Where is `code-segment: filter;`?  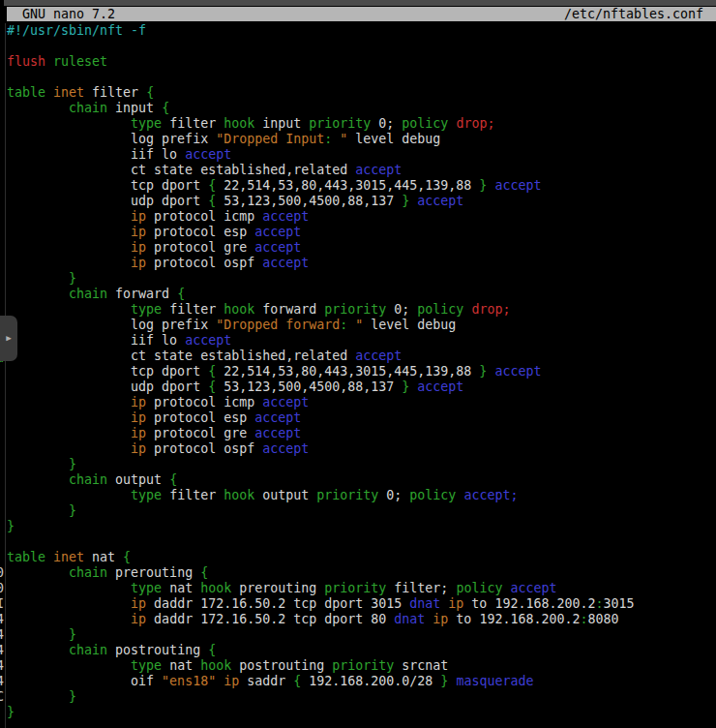
code-segment: filter; is located at coordinates (421, 589).